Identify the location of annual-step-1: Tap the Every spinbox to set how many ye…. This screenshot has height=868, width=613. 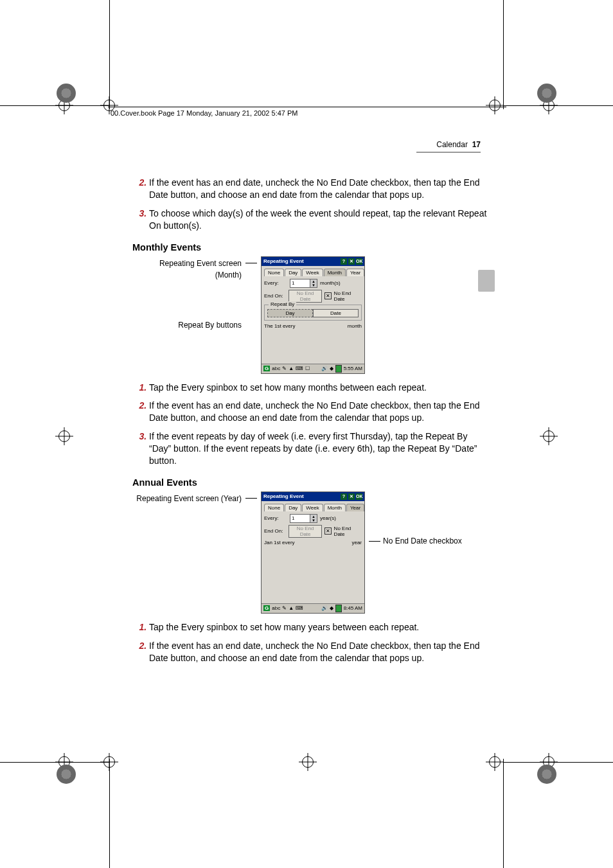
(319, 627).